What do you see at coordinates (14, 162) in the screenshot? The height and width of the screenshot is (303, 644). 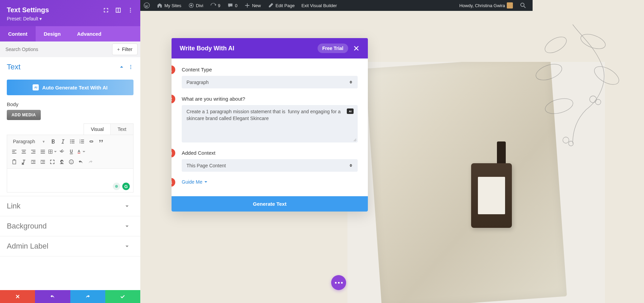 I see `paste-button` at bounding box center [14, 162].